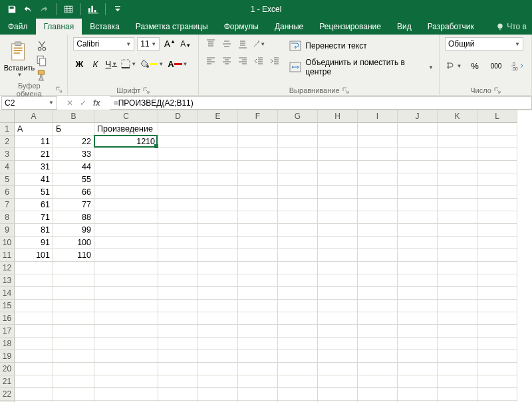  I want to click on dialog-launcher-icon, so click(59, 90).